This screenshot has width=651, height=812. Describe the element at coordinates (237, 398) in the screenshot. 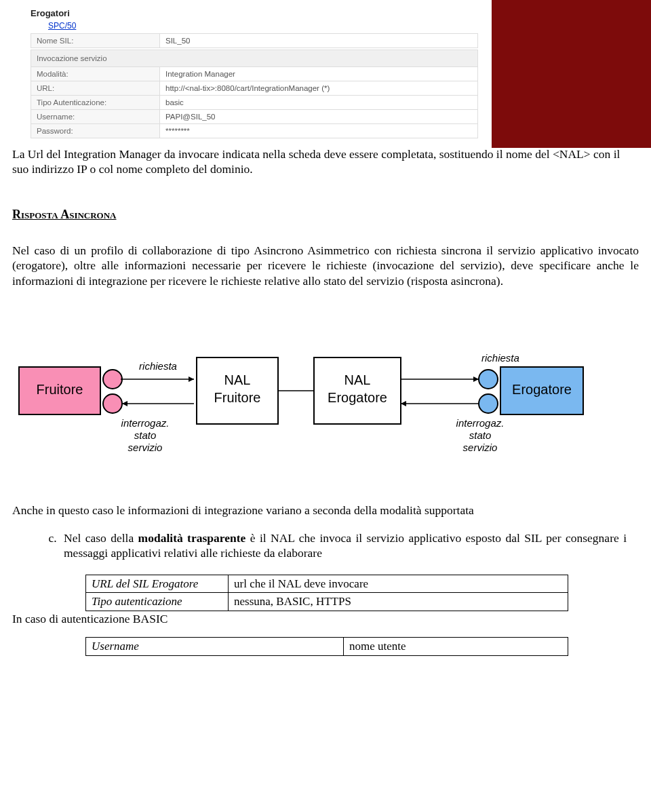

I see `diagram-box-nal-fruitore-l2: Fruitore` at that location.